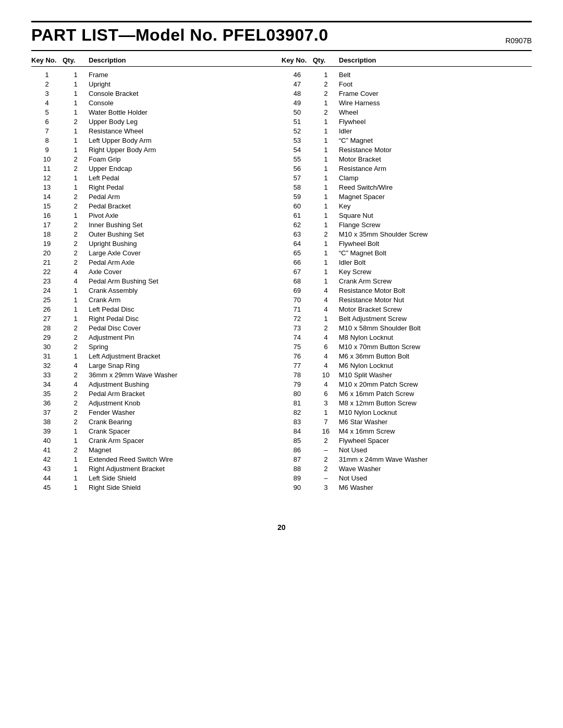 The width and height of the screenshot is (563, 728). I want to click on cell-qty: 6, so click(326, 347).